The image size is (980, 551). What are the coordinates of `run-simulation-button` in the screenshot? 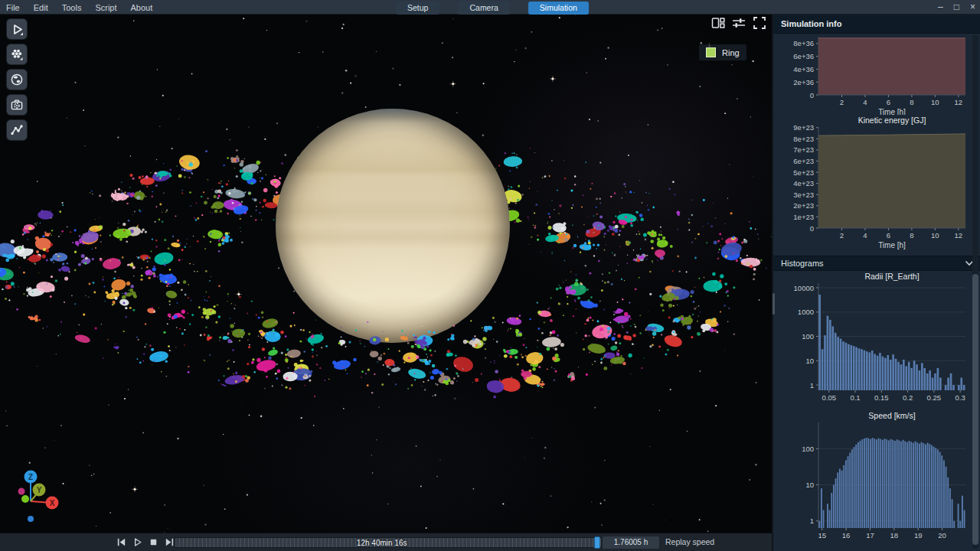 It's located at (17, 29).